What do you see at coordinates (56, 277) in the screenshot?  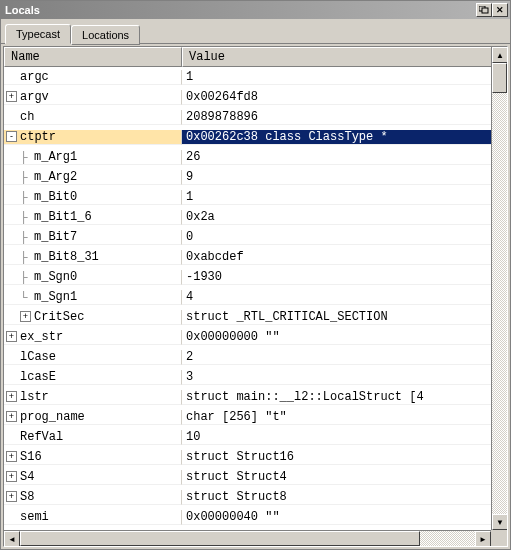 I see `variable-name: m_Sgn0` at bounding box center [56, 277].